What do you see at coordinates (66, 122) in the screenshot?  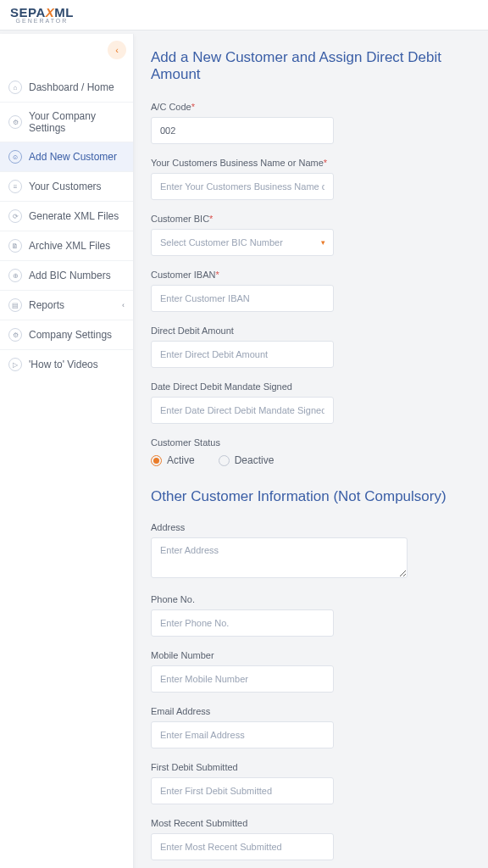 I see `sidebar-item: ⚙Your Company Settings` at bounding box center [66, 122].